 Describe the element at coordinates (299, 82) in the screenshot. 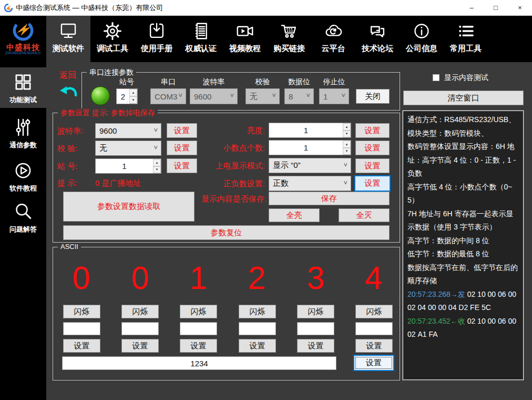

I see `databits-label: 数据位` at that location.